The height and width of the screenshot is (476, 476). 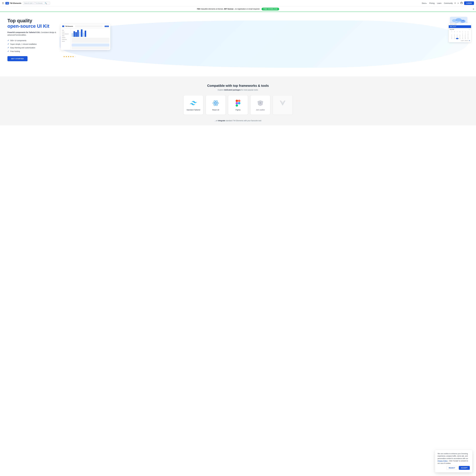 What do you see at coordinates (238, 86) in the screenshot?
I see `compatible-title: Compatible with top frameworks & tools` at bounding box center [238, 86].